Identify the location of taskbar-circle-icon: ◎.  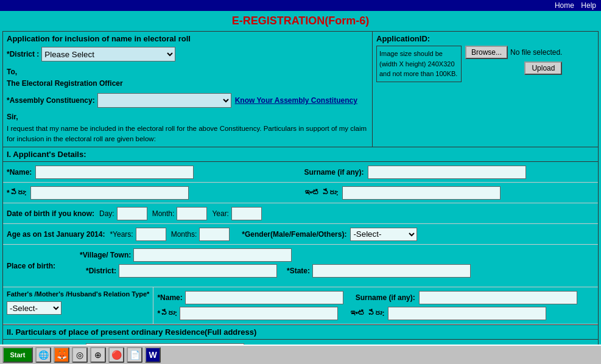
(80, 355).